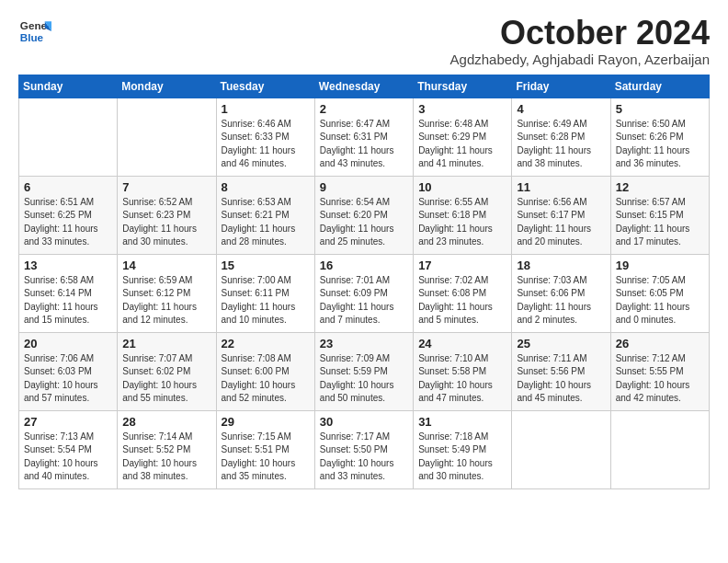 This screenshot has width=728, height=563. What do you see at coordinates (167, 449) in the screenshot?
I see `calendar-day-cell: 28Sunrise: 7:14 AM Sunset: 5:52 PM Dayli…` at bounding box center [167, 449].